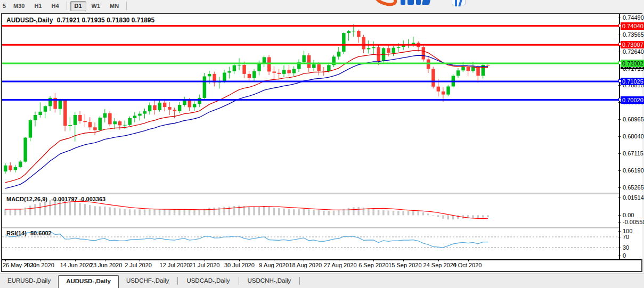  I want to click on chart-symbol-label: AUDUSD-,Daily, so click(30, 20).